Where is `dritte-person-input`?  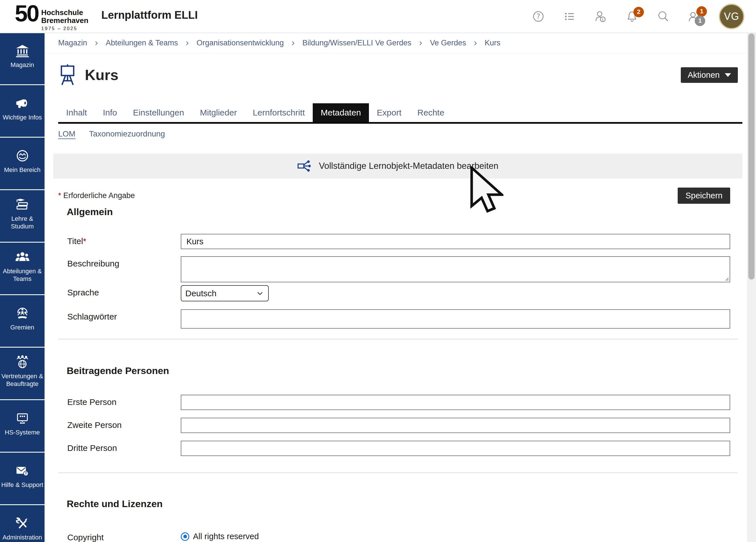 dritte-person-input is located at coordinates (455, 448).